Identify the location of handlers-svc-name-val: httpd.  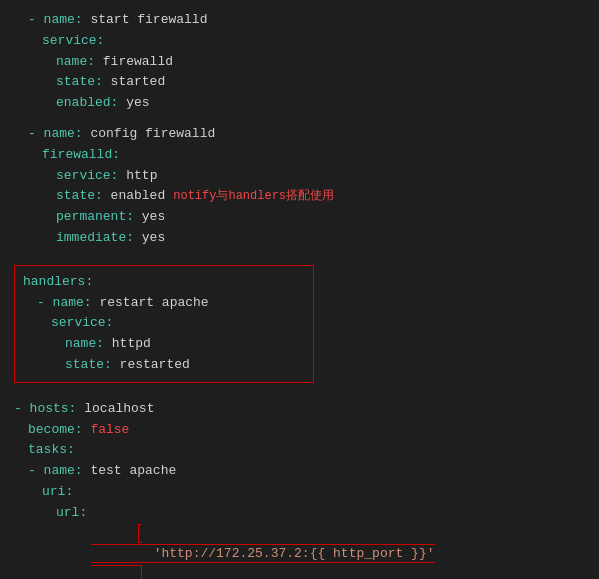
(128, 344).